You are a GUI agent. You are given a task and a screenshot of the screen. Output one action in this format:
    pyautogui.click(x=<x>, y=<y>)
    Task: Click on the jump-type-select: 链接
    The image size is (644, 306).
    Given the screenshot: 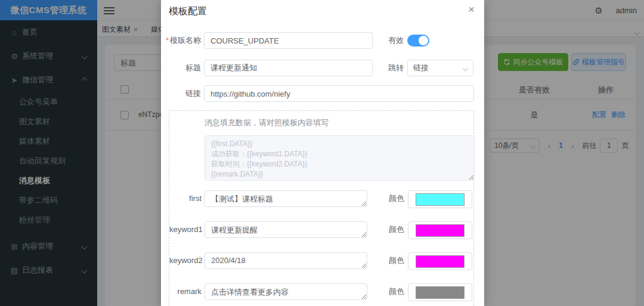 What is the action you would take?
    pyautogui.click(x=440, y=68)
    